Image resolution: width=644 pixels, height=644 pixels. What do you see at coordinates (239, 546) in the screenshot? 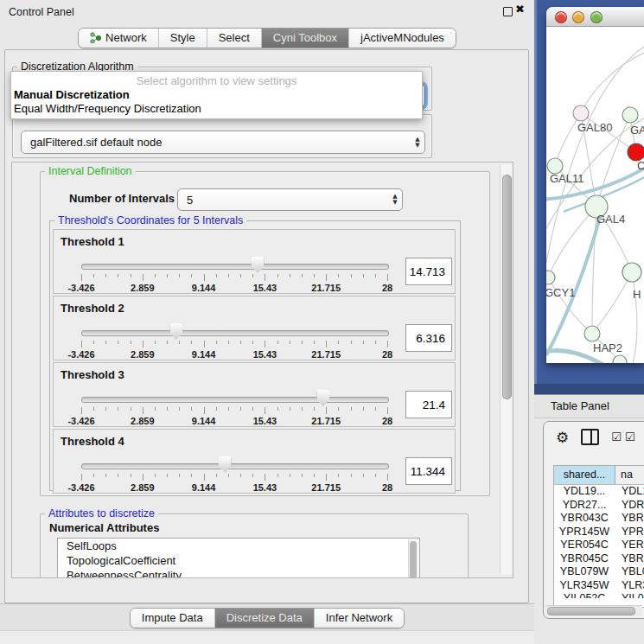
I see `attribute-list-item: SelfLoops` at bounding box center [239, 546].